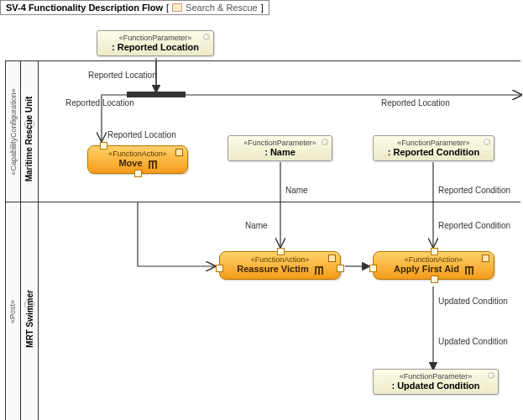 The height and width of the screenshot is (420, 523). What do you see at coordinates (138, 160) in the screenshot?
I see `action-move: «FunctionAction» Move` at bounding box center [138, 160].